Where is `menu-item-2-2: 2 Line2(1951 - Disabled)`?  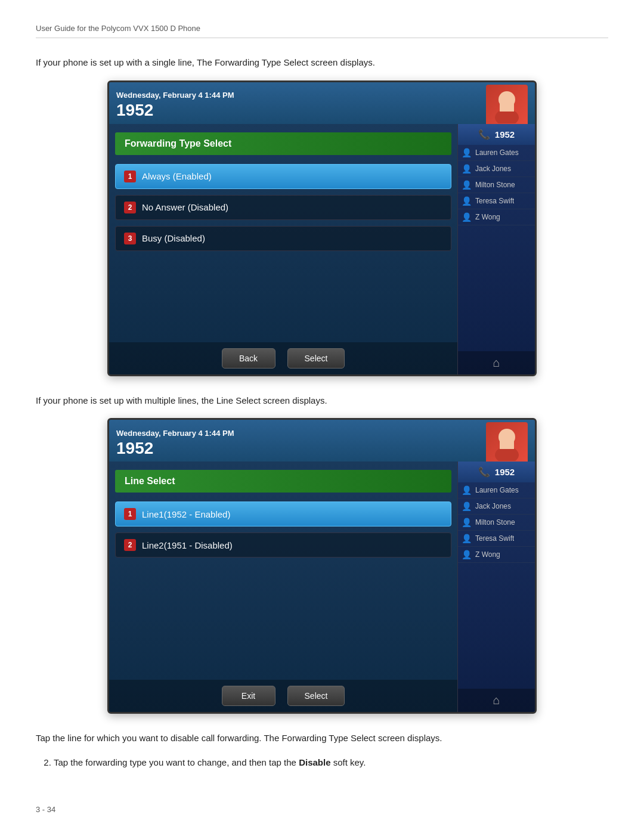 menu-item-2-2: 2 Line2(1951 - Disabled) is located at coordinates (283, 545).